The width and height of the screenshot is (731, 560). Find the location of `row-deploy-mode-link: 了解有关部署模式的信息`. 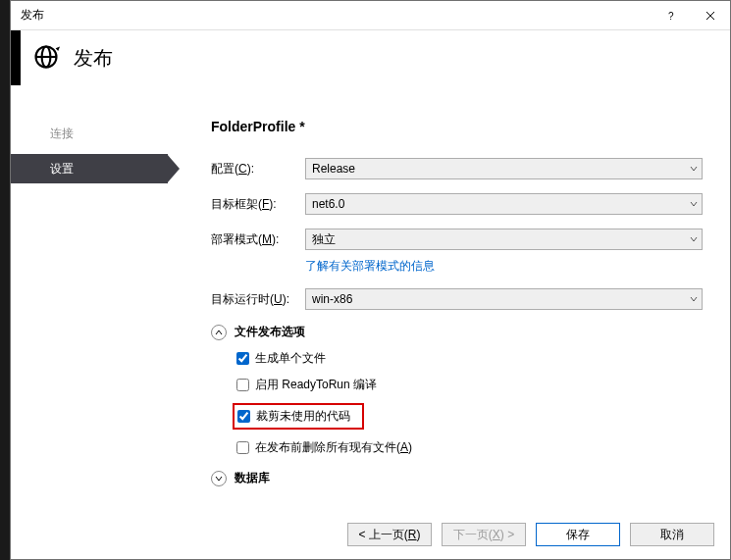

row-deploy-mode-link: 了解有关部署模式的信息 is located at coordinates (457, 267).